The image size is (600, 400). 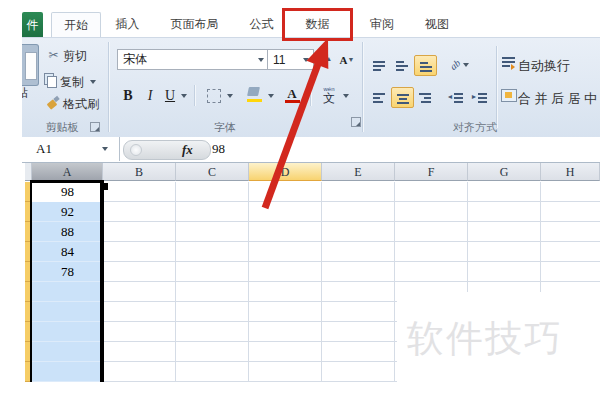 I want to click on cell-a2-value: 92, so click(x=68, y=212).